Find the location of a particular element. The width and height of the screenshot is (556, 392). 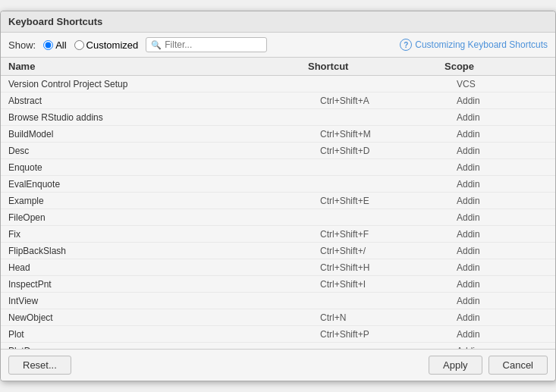

cell-name: Plot is located at coordinates (164, 334).